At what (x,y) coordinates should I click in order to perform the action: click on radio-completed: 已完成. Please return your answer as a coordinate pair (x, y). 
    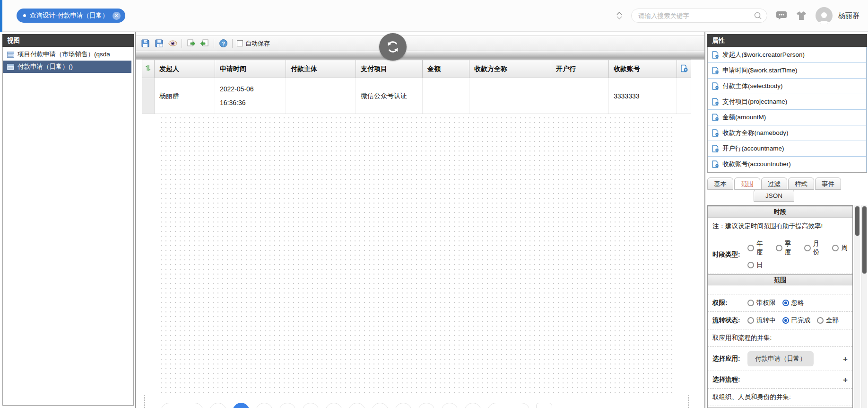
    Looking at the image, I should click on (797, 320).